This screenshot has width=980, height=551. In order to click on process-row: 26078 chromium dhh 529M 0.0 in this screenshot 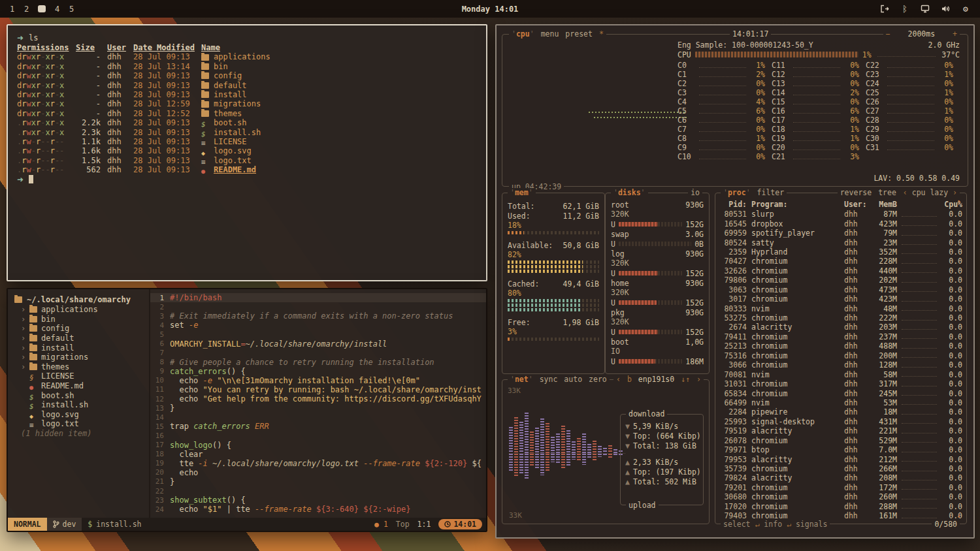, I will do `click(841, 441)`.